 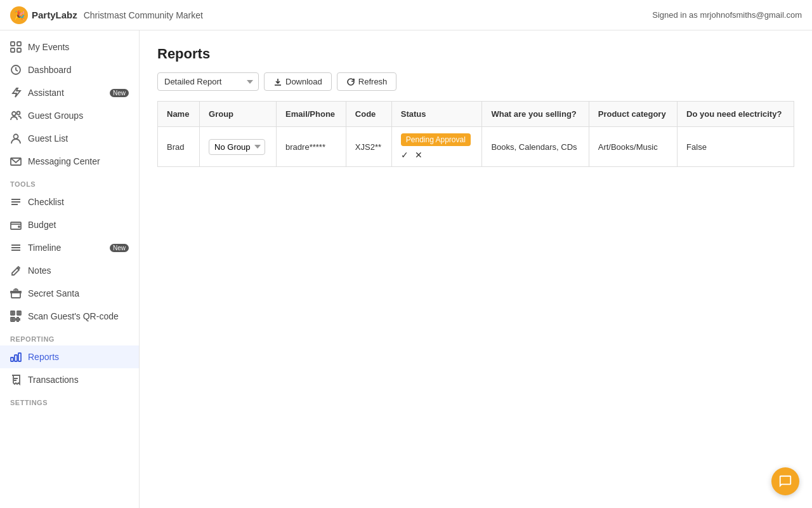 I want to click on sidebar-item-guest-groups: Guest Groups, so click(x=70, y=116).